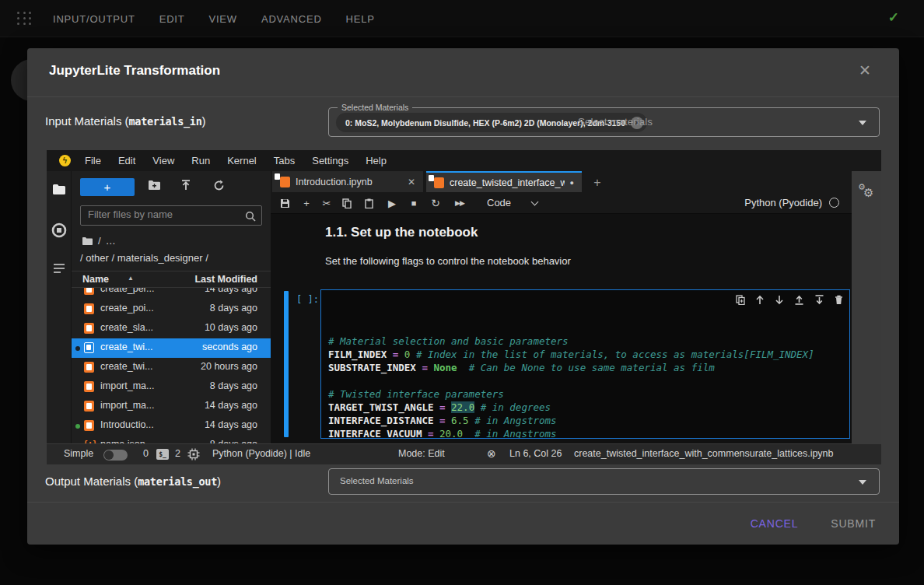 This screenshot has width=924, height=585. I want to click on breadcrumb-current-path: / other / materials_designer /, so click(145, 258).